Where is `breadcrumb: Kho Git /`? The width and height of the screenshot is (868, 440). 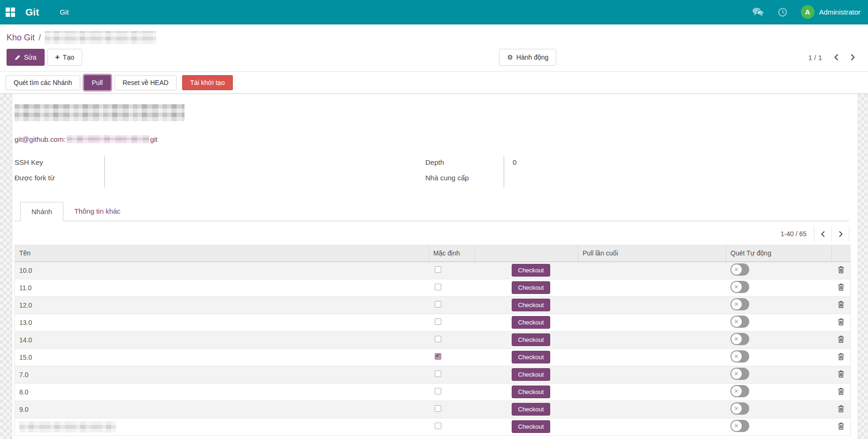
breadcrumb: Kho Git / is located at coordinates (434, 38).